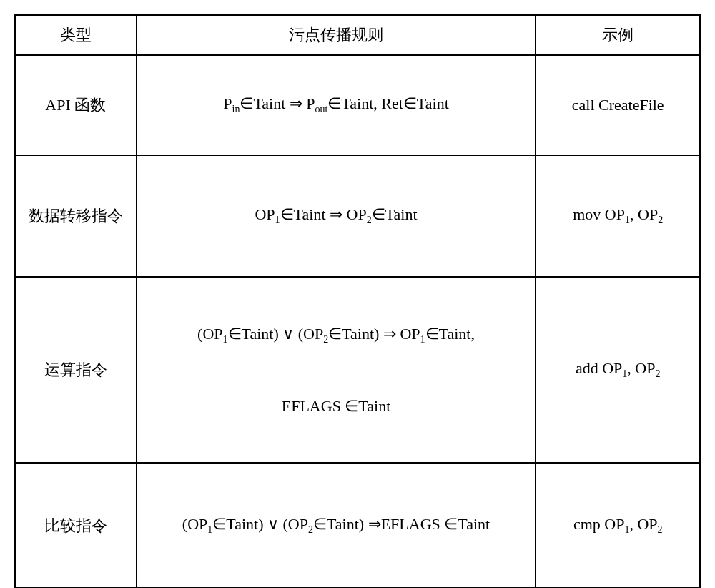 This screenshot has width=715, height=588. Describe the element at coordinates (76, 525) in the screenshot. I see `cell-type: 比较指令` at that location.